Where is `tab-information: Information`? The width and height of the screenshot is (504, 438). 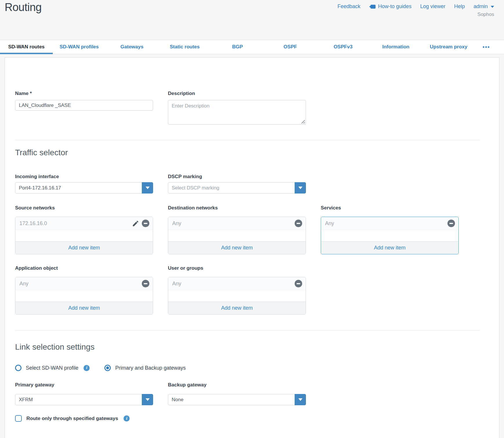
tab-information: Information is located at coordinates (396, 47).